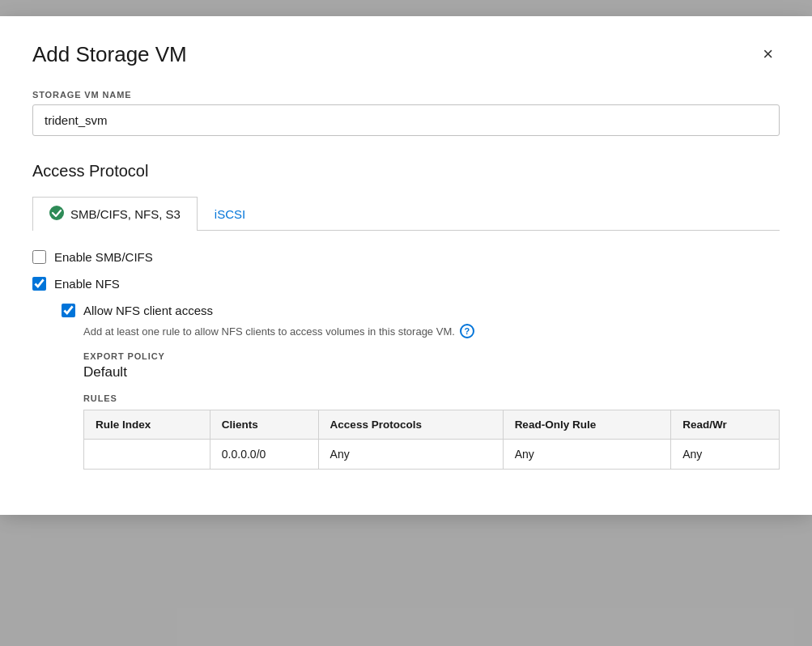 The width and height of the screenshot is (812, 646). Describe the element at coordinates (406, 214) in the screenshot. I see `protocol-tabs: SMB/CIFS, NFS, S3 iSCSI` at that location.